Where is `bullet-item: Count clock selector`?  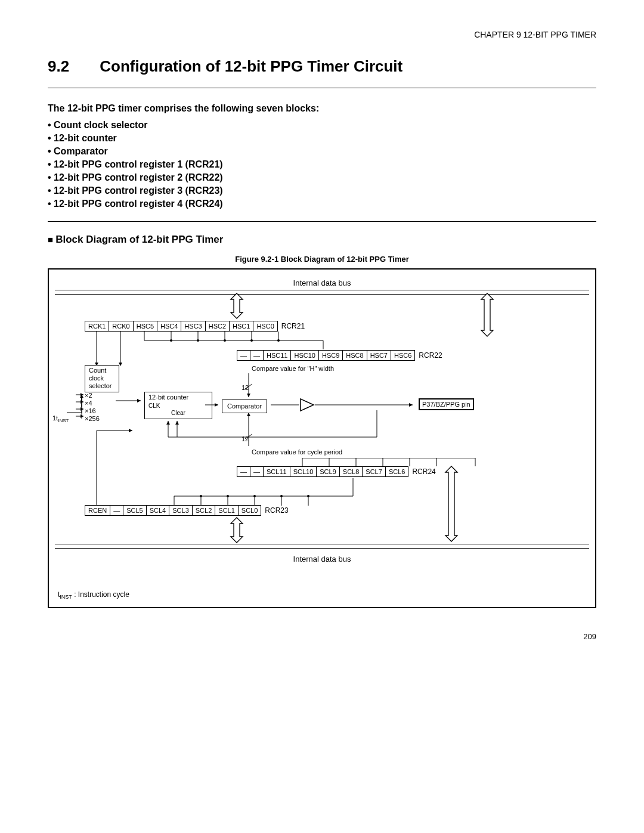
bullet-item: Count clock selector is located at coordinates (322, 125).